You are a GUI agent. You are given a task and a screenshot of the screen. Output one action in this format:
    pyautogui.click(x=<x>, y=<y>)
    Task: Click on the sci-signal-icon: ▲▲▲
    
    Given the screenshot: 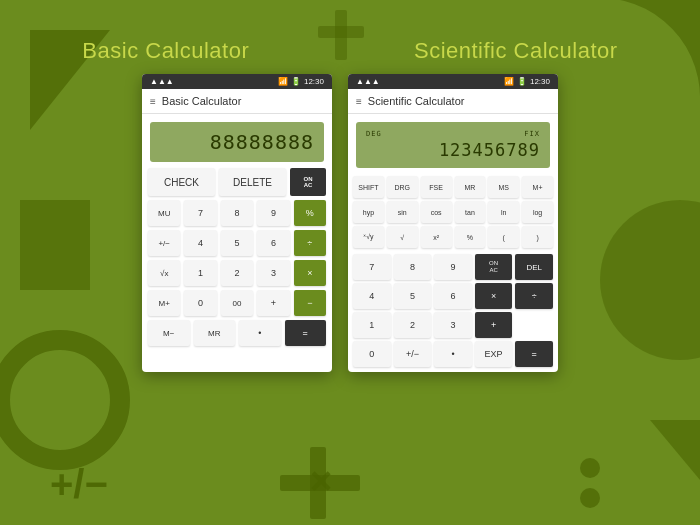 What is the action you would take?
    pyautogui.click(x=368, y=82)
    